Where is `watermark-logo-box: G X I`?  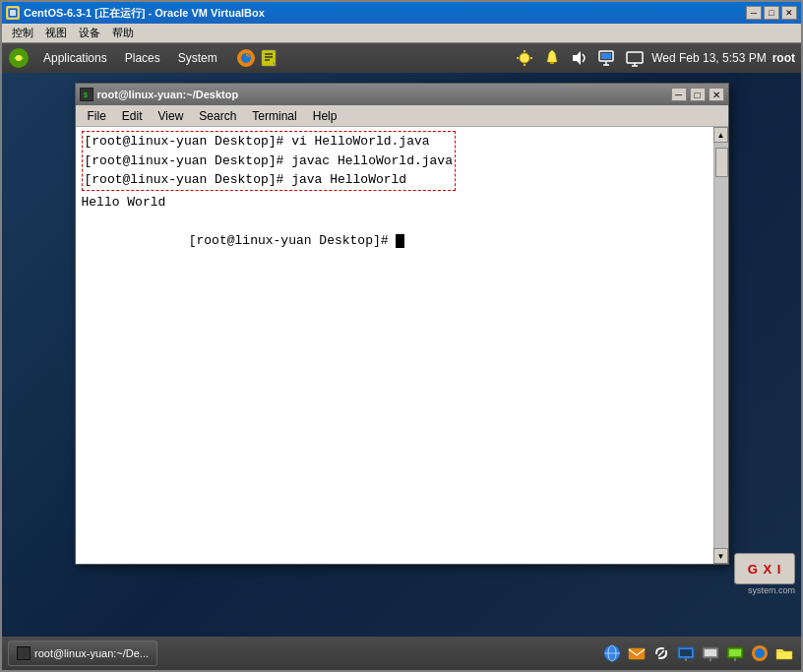 watermark-logo-box: G X I is located at coordinates (765, 569).